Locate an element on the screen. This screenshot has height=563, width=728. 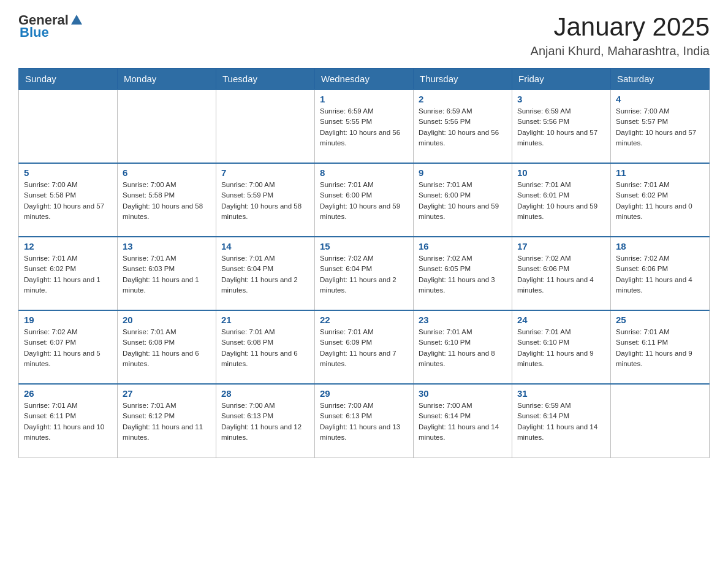
day-info: Sunrise: 7:01 AMSunset: 6:09 PMDaylight:… is located at coordinates (364, 348).